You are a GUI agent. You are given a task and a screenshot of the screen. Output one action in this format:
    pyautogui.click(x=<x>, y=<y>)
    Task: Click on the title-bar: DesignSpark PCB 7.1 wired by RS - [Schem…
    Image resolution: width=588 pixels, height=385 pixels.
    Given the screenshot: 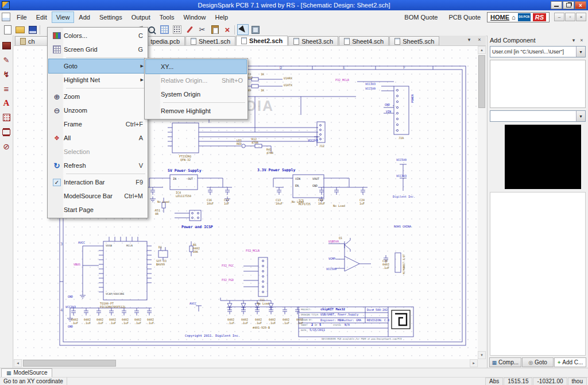 What is the action you would take?
    pyautogui.click(x=294, y=5)
    